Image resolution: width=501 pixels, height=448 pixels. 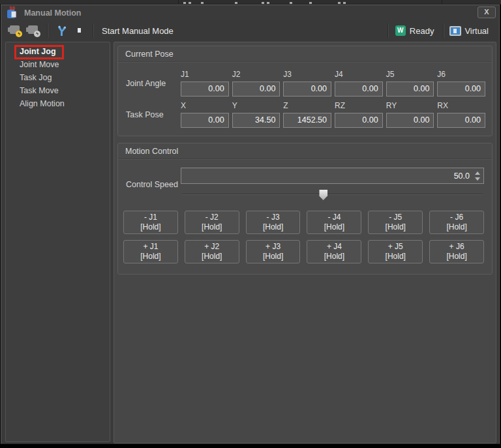 I want to click on joint-angle-j1: J1 0.00, so click(x=205, y=83).